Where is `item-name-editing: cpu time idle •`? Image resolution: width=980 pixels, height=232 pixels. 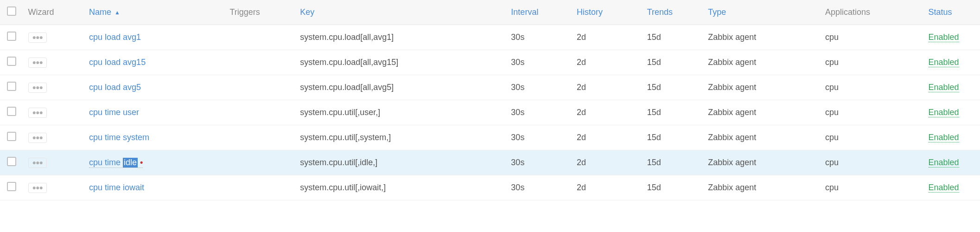
item-name-editing: cpu time idle • is located at coordinates (116, 163).